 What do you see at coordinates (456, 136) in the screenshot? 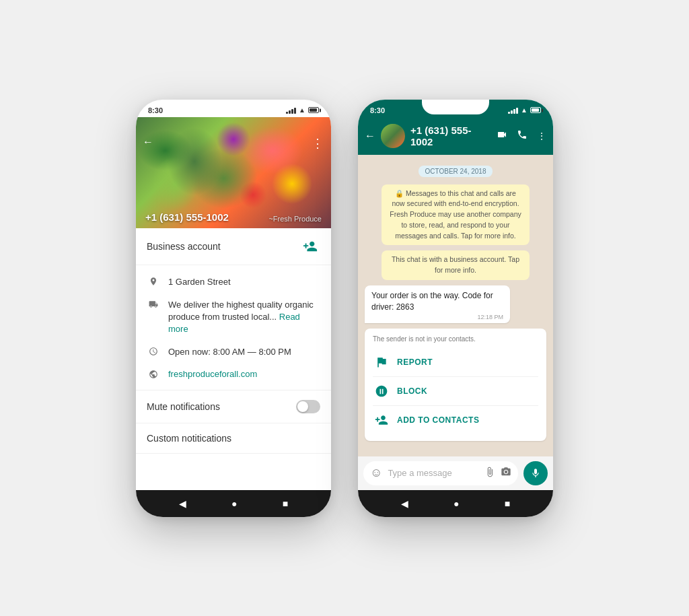
I see `chat-header: ← +1 (631) 555-1002 ⋮` at bounding box center [456, 136].